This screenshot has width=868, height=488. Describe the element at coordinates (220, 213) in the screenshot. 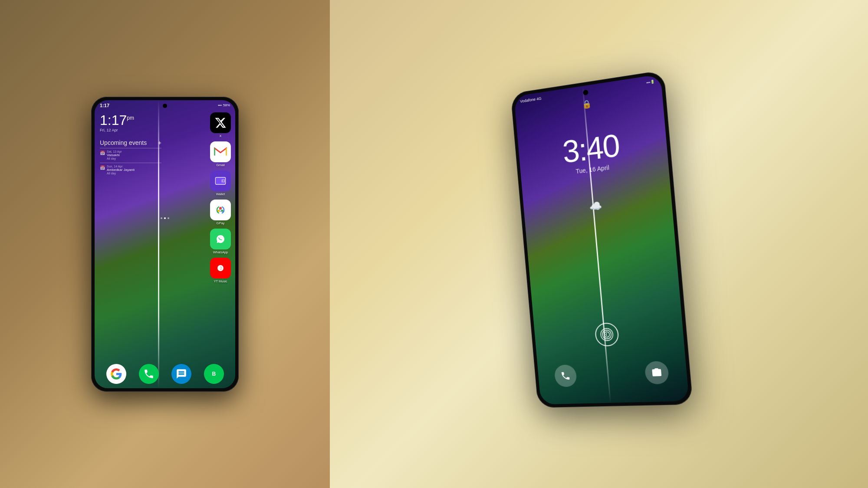

I see `app-gpay-wrapper: G GPay` at that location.